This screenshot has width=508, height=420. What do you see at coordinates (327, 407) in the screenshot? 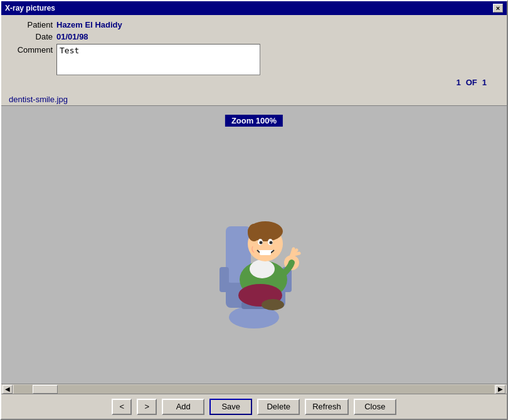
I see `refresh-button: Refresh` at bounding box center [327, 407].